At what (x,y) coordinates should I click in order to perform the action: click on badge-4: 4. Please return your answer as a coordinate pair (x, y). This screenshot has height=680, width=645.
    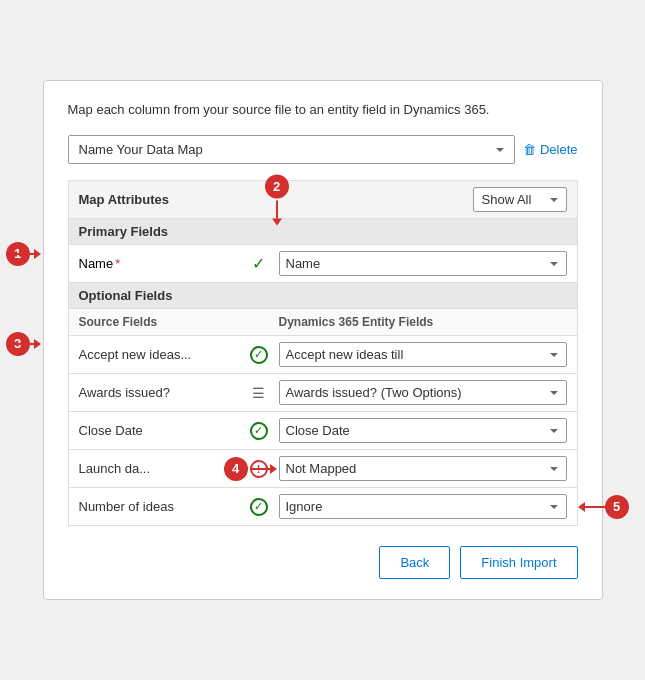
    Looking at the image, I should click on (236, 469).